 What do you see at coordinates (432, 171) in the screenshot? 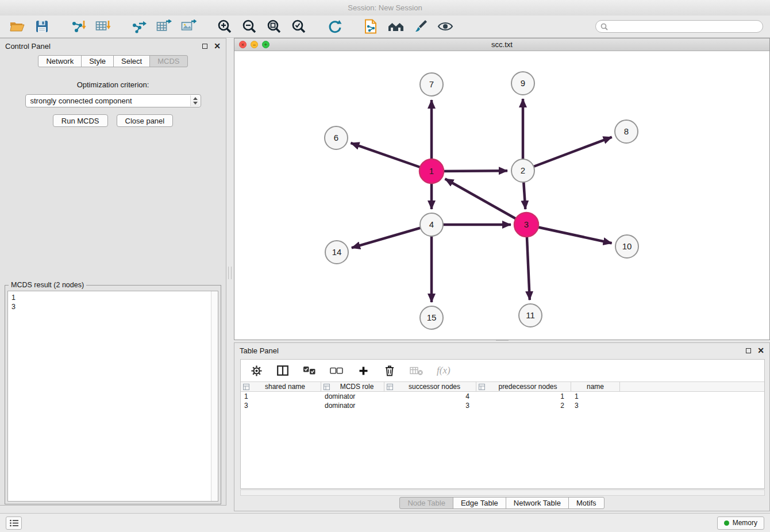
I see `node-1: 1` at bounding box center [432, 171].